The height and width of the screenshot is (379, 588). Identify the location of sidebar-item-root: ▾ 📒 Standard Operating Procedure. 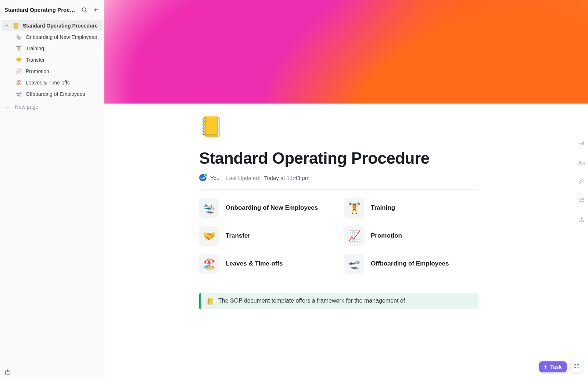
(52, 26).